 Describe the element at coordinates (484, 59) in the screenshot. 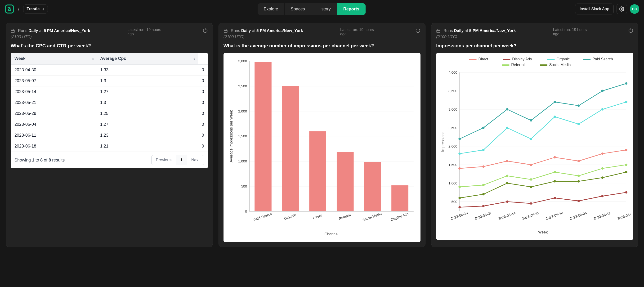

I see `svg-text: Direct` at that location.